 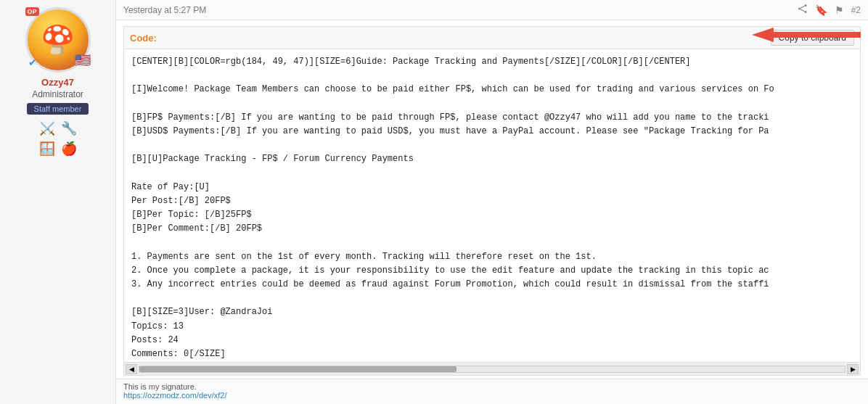 I want to click on horizontal-scrollbar: ◀ ▶, so click(x=492, y=368).